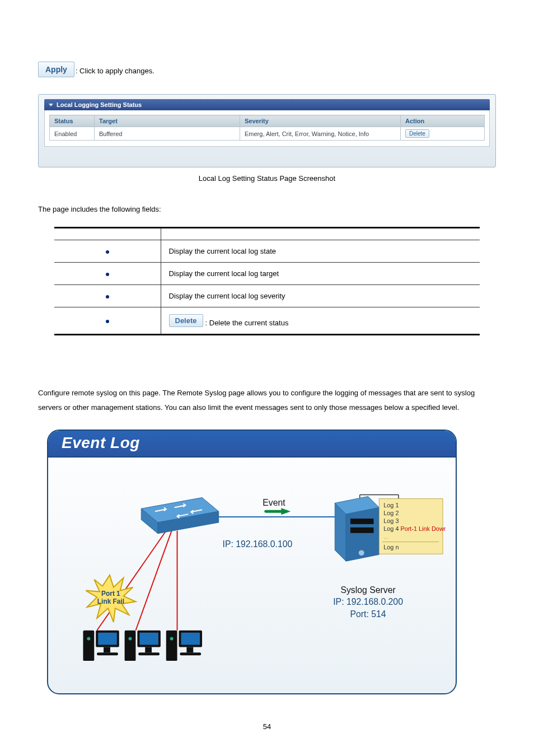 The height and width of the screenshot is (756, 534). I want to click on remote-syslog-body: Configure remote syslog on this page. Th…, so click(267, 400).